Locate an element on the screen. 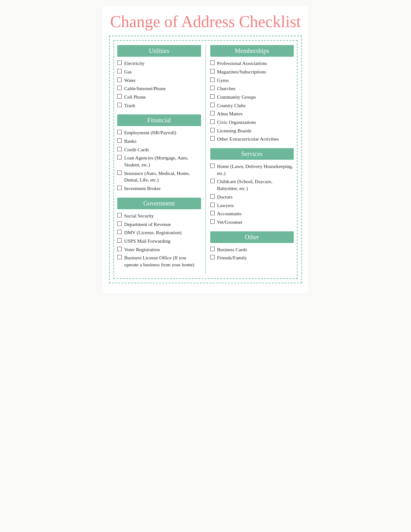 The image size is (411, 532). item-label: Cable/Internet/Phone is located at coordinates (163, 89).